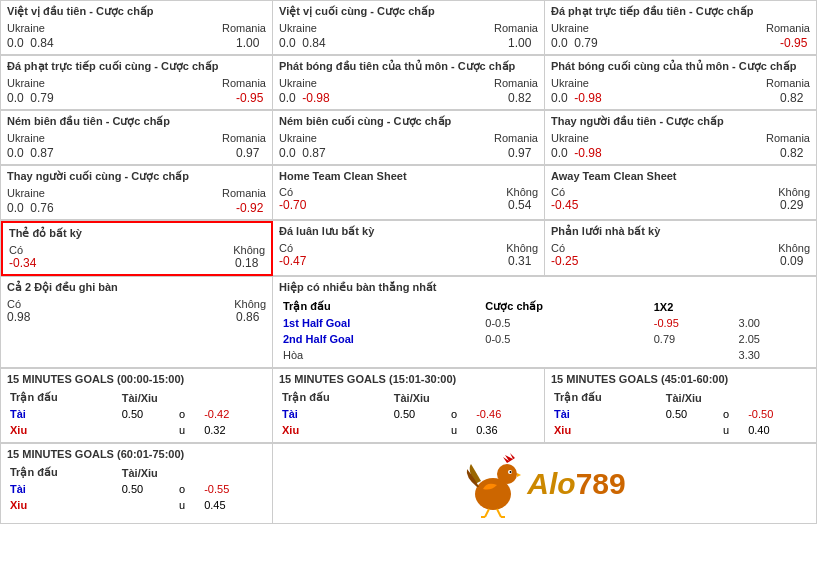 This screenshot has width=817, height=586. Describe the element at coordinates (680, 430) in the screenshot. I see `xiu-row: Xiu u 0.40` at that location.